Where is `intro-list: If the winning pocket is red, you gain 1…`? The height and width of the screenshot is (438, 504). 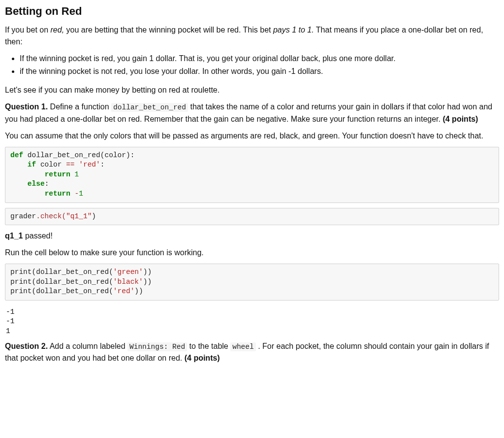 intro-list: If the winning pocket is red, you gain 1… is located at coordinates (252, 65).